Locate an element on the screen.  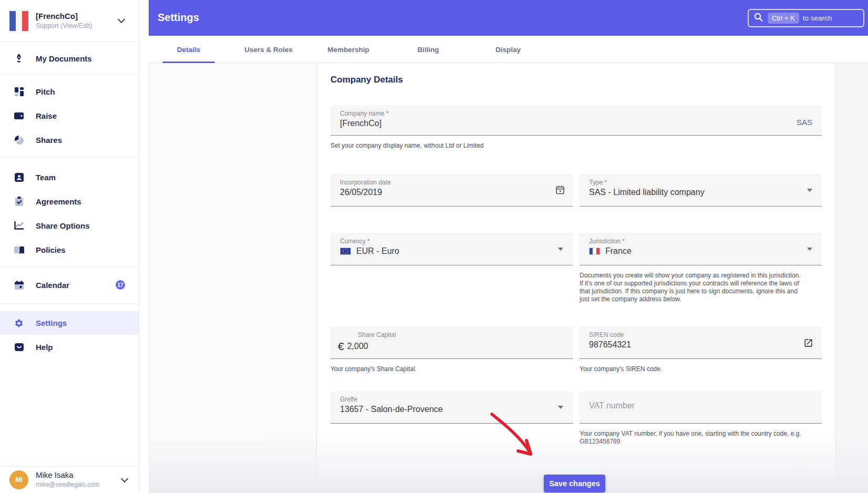
user-email: mike@seedlegals.com is located at coordinates (67, 485).